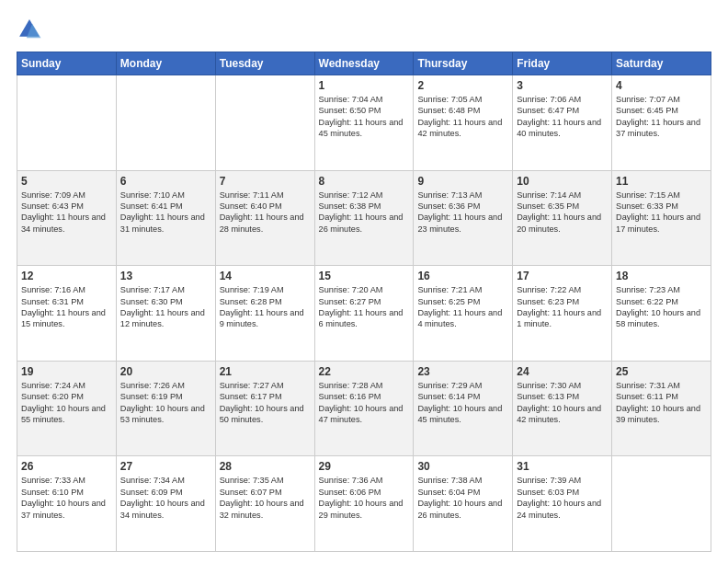 The width and height of the screenshot is (728, 563). What do you see at coordinates (463, 64) in the screenshot?
I see `weekday-thursday: Thursday` at bounding box center [463, 64].